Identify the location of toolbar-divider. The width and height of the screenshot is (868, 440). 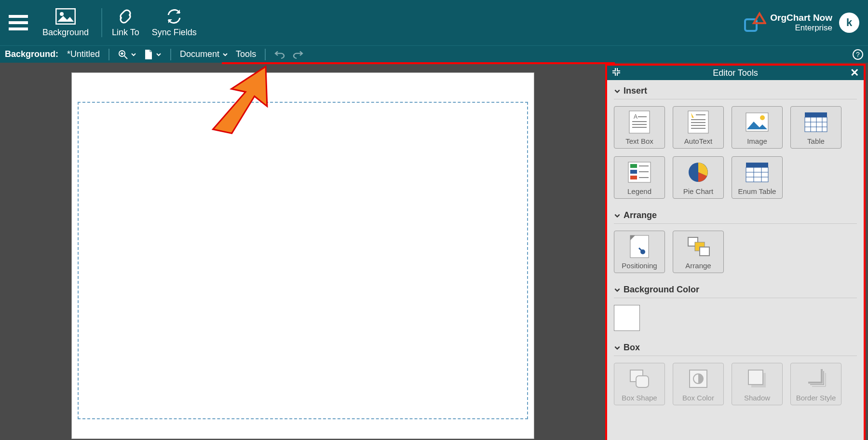
(102, 23).